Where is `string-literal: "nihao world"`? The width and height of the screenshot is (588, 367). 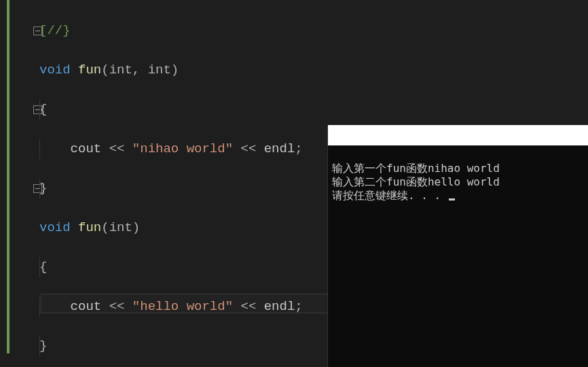
string-literal: "nihao world" is located at coordinates (183, 149).